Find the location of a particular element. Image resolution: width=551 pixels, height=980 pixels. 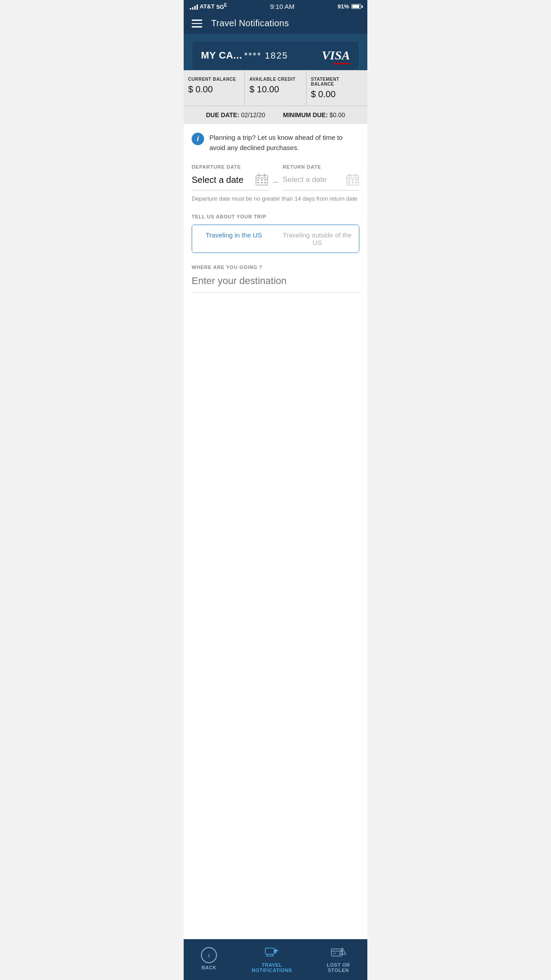

back-arrow-icon: ‹ is located at coordinates (209, 955).